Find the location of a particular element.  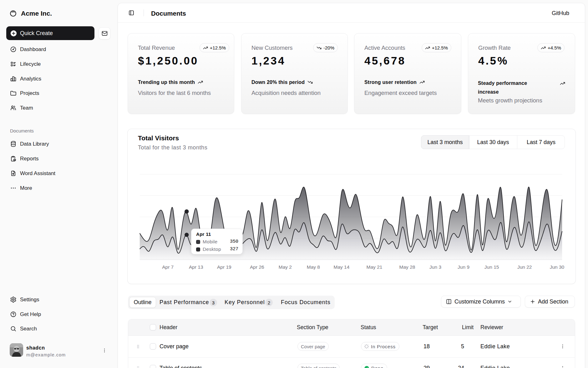

svg-text: Jun 30 is located at coordinates (557, 267).